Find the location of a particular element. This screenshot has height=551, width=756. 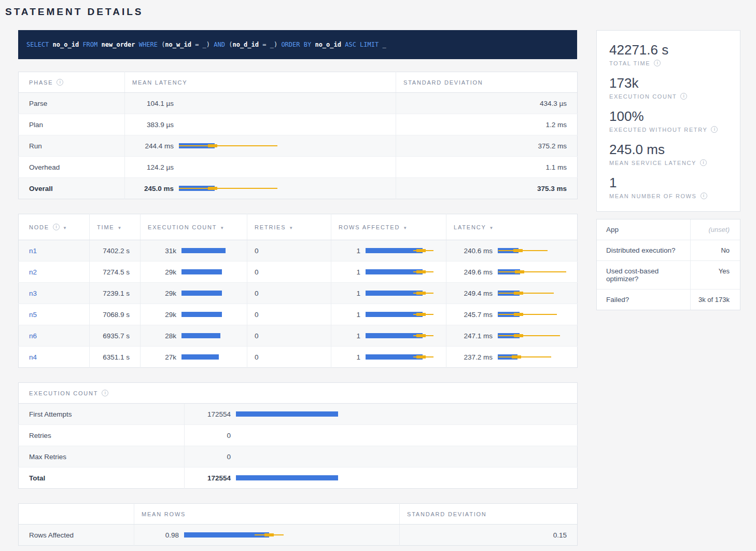

mean-latency-value: 244.4 ms is located at coordinates (153, 146).